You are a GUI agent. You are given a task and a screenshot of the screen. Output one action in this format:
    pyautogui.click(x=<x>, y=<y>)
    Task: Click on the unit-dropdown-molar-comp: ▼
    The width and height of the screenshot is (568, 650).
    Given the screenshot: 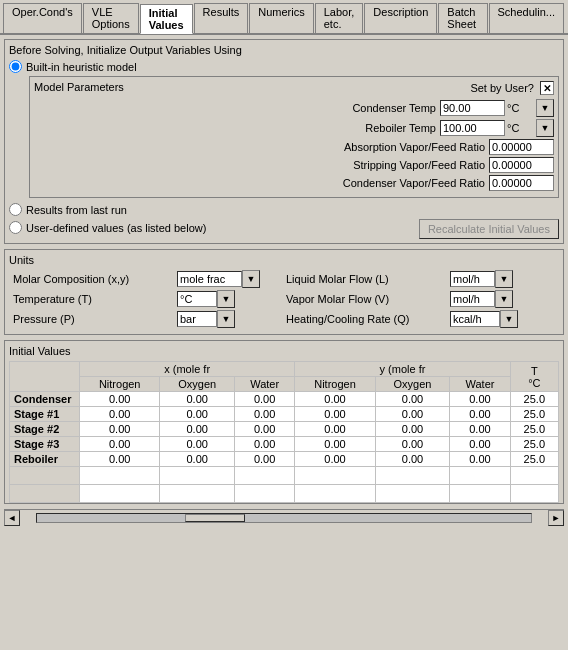 What is the action you would take?
    pyautogui.click(x=251, y=279)
    